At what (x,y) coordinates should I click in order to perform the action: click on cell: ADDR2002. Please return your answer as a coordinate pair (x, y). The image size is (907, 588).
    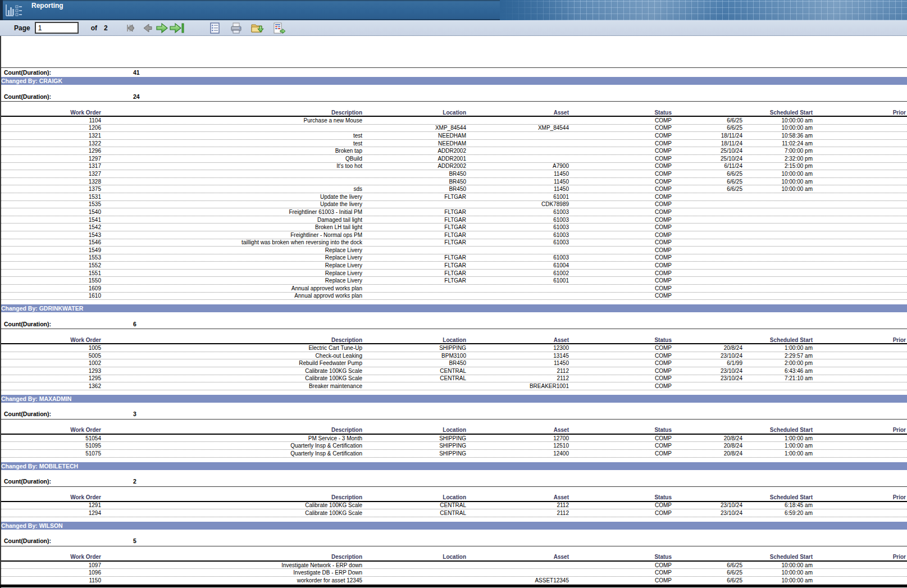
    Looking at the image, I should click on (416, 151).